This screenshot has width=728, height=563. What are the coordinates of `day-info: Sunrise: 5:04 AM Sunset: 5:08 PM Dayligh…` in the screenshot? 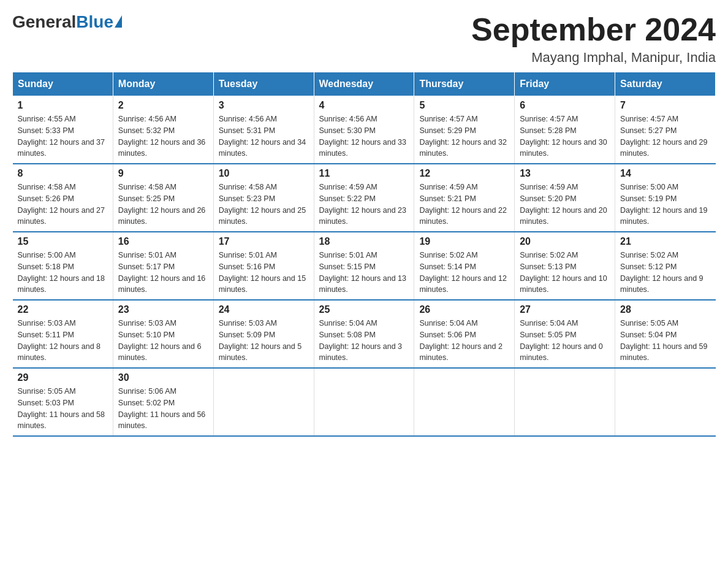 It's located at (364, 341).